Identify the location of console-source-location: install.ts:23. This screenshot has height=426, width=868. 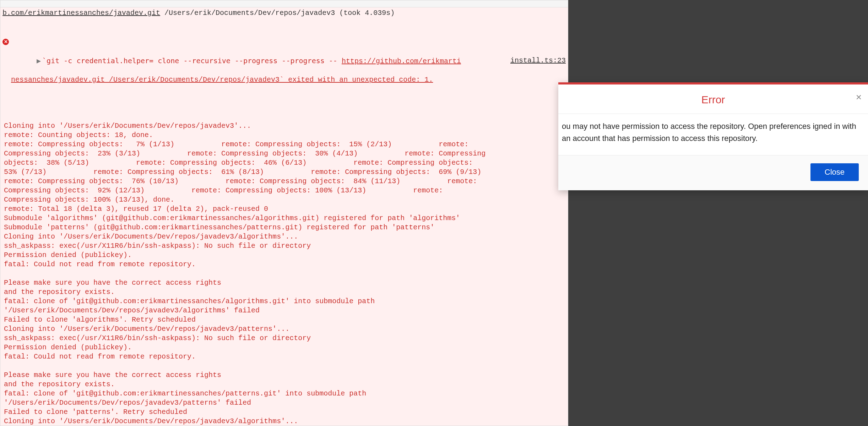
(538, 61).